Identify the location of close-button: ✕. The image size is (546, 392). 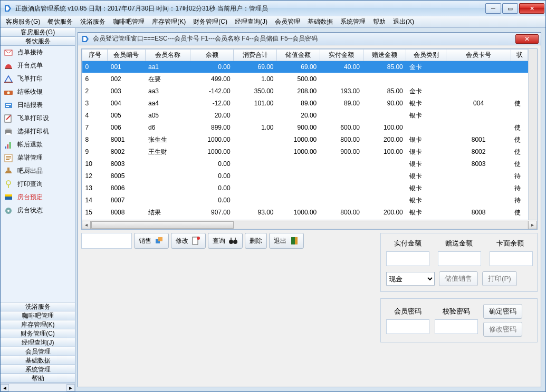
(532, 8).